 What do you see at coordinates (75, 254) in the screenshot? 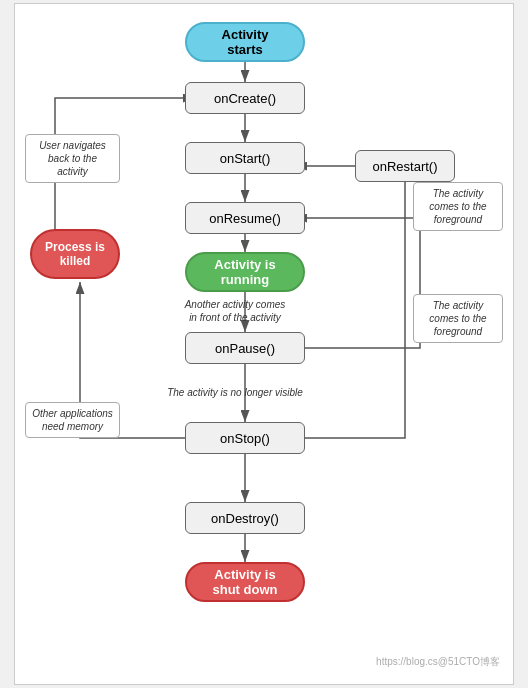
I see `process-killed-label: Process iskilled` at bounding box center [75, 254].